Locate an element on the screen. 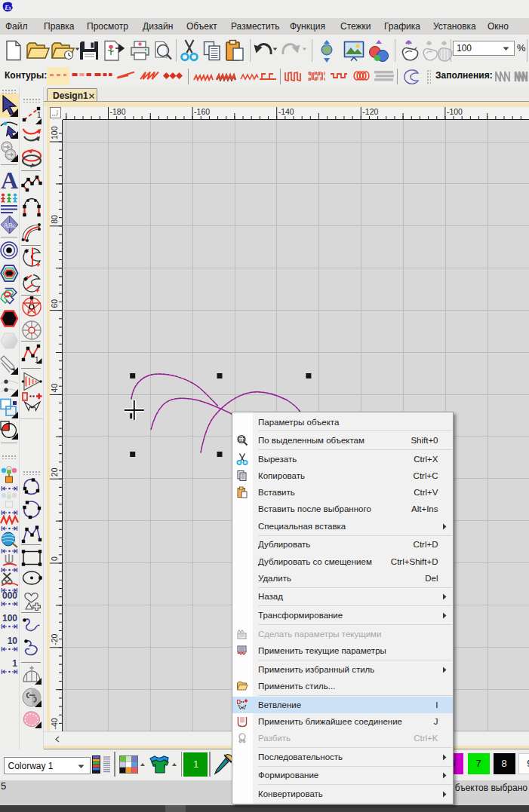  svg-text: -40 is located at coordinates (54, 724).